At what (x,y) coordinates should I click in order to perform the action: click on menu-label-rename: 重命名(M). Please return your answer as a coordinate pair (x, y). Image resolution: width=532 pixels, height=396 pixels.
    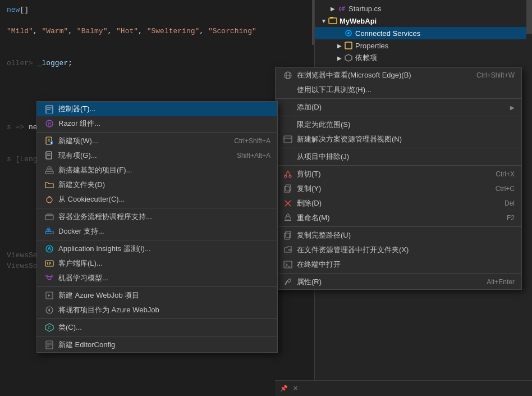
    Looking at the image, I should click on (396, 218).